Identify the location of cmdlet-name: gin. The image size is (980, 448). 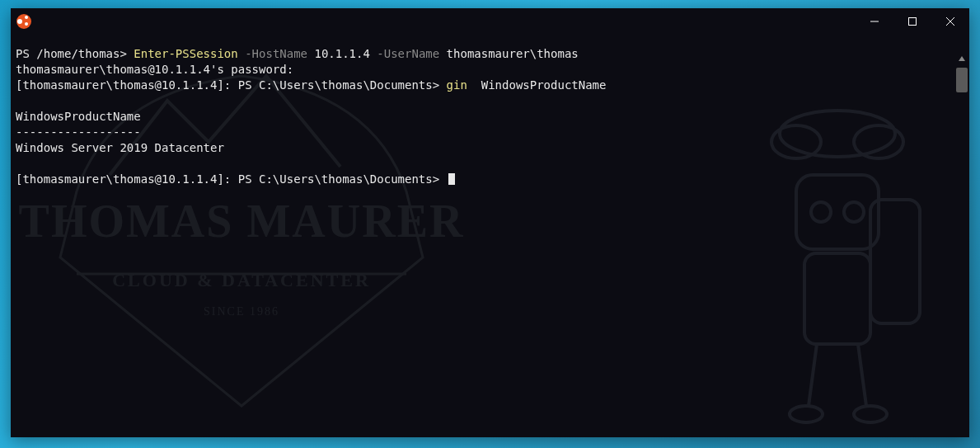
(457, 85).